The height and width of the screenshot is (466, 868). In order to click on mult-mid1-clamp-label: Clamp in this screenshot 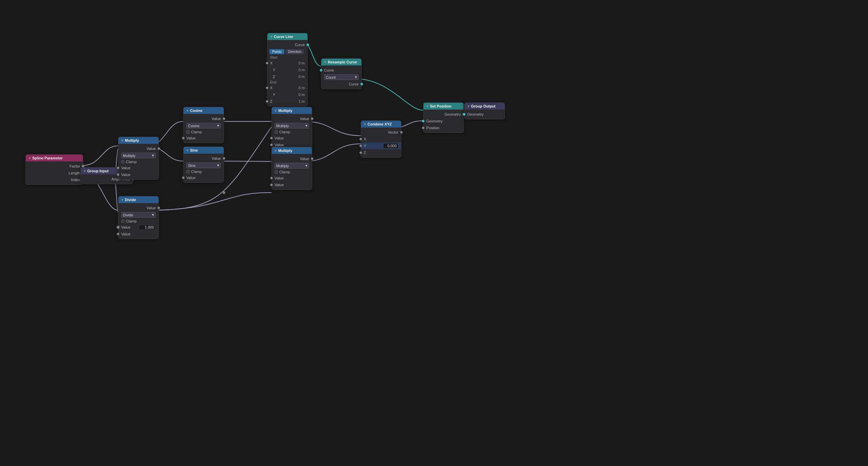, I will do `click(285, 132)`.